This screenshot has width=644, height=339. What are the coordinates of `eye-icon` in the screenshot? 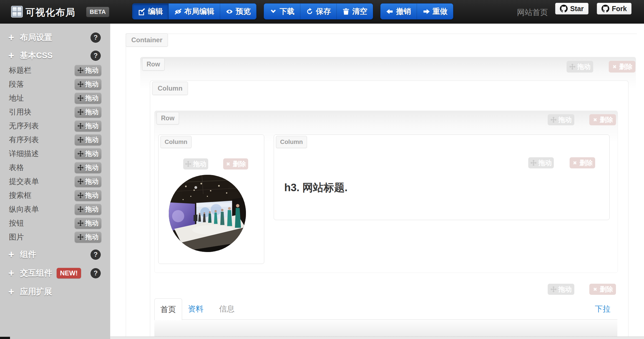 It's located at (229, 12).